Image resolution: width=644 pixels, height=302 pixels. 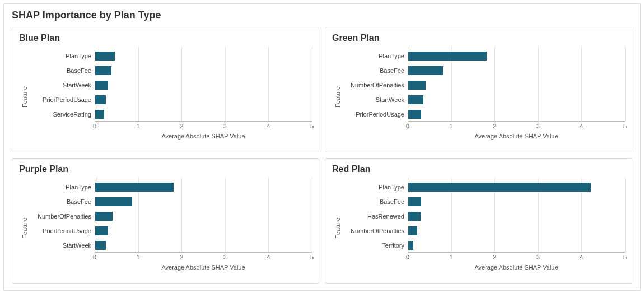 What do you see at coordinates (63, 97) in the screenshot?
I see `category-labels: PlanTypeBaseFeeStartWeekPriorPeriodUsage…` at bounding box center [63, 97].